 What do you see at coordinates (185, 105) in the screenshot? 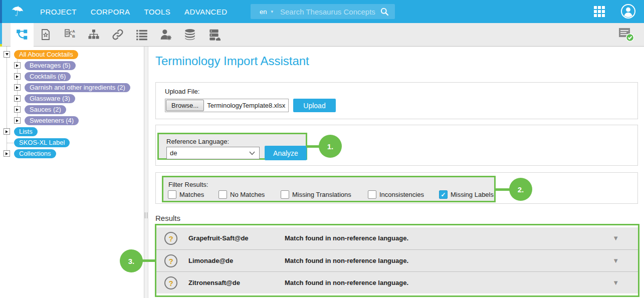
I see `browse-button: Browse...` at bounding box center [185, 105].